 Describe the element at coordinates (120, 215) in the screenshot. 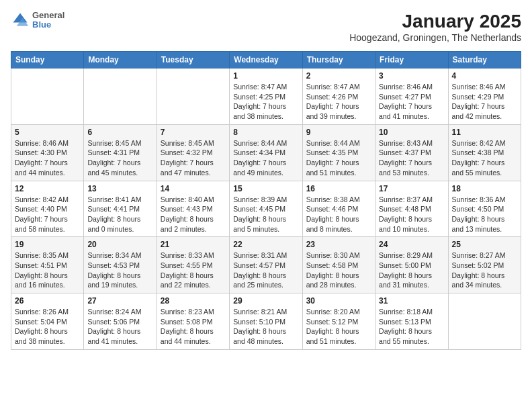

I see `day-info: Sunrise: 8:41 AM Sunset: 4:41 PM Dayligh…` at that location.